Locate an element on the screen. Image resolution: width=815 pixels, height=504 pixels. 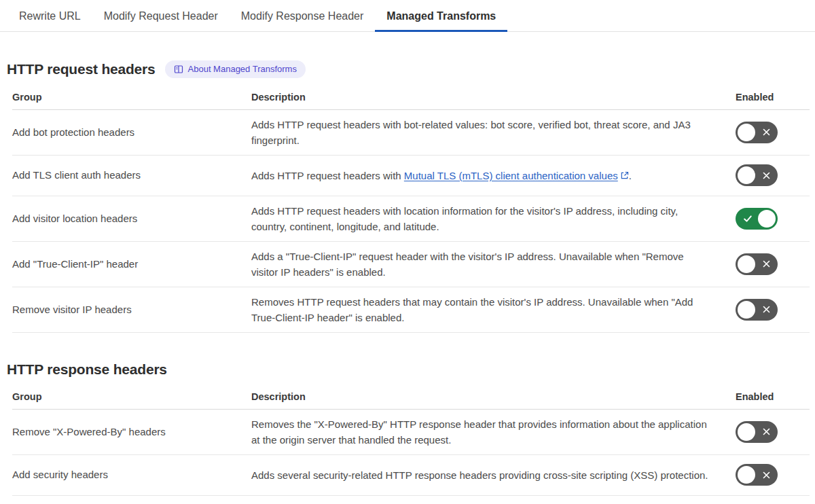
page-title-response-headers: HTTP response headers is located at coordinates (87, 370).